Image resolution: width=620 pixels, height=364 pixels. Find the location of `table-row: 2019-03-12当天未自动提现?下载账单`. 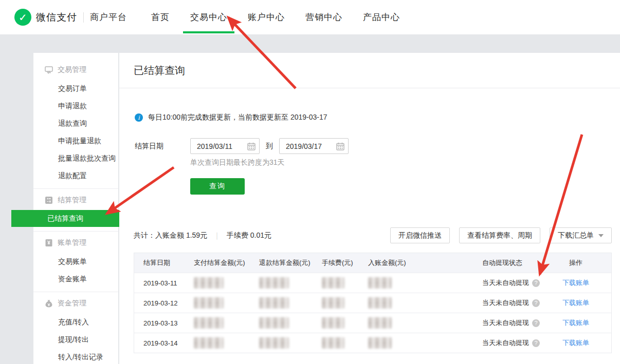

table-row: 2019-03-12当天未自动提现?下载账单 is located at coordinates (373, 303).